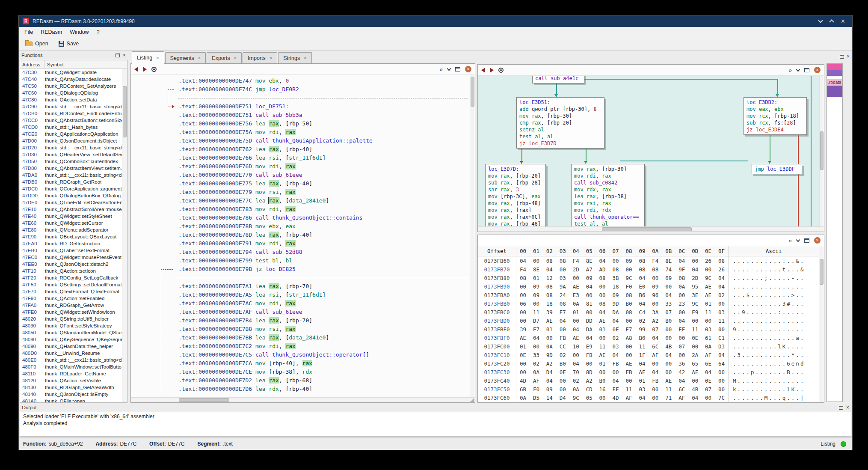 The height and width of the screenshot is (470, 868). Describe the element at coordinates (300, 192) in the screenshot. I see `listing-line: .text:00000000000DE779mov rsi, rax` at that location.